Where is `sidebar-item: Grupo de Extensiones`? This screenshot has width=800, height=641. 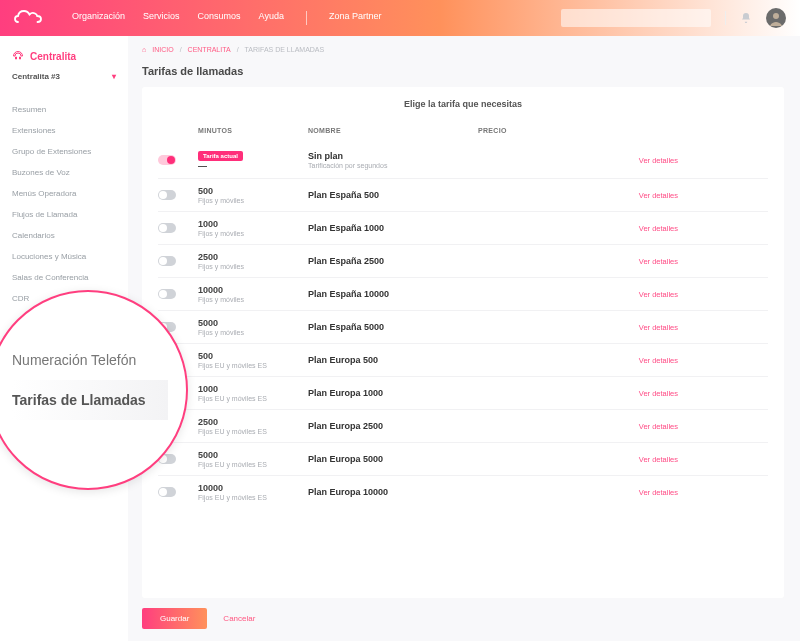 sidebar-item: Grupo de Extensiones is located at coordinates (64, 152).